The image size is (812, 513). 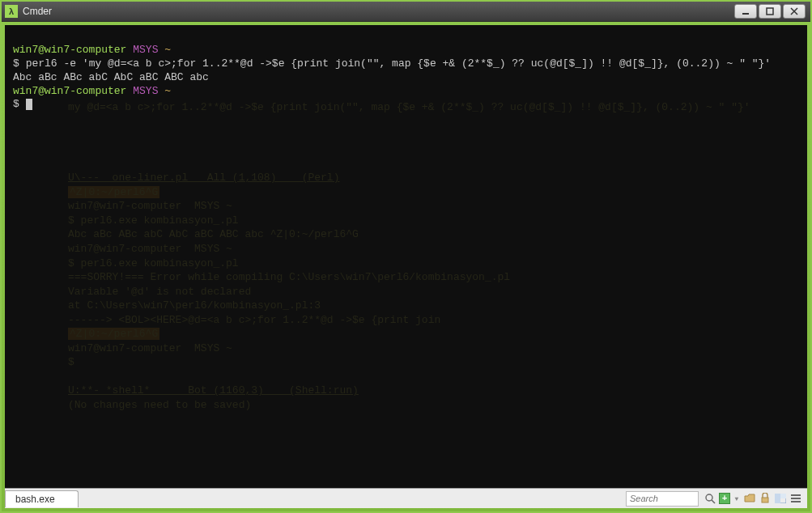 What do you see at coordinates (379, 11) in the screenshot?
I see `window-title: Cmder` at bounding box center [379, 11].